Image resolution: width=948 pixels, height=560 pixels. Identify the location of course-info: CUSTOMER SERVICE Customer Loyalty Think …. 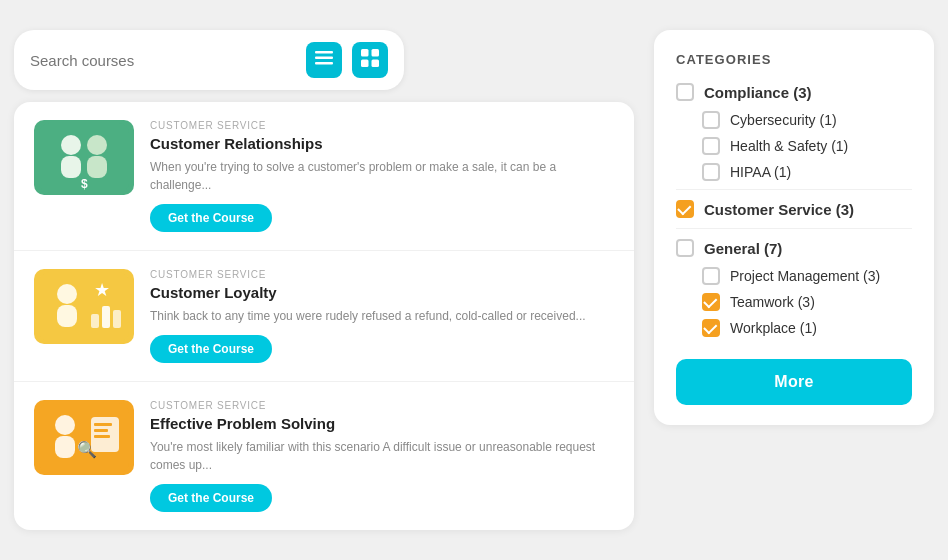
(382, 316).